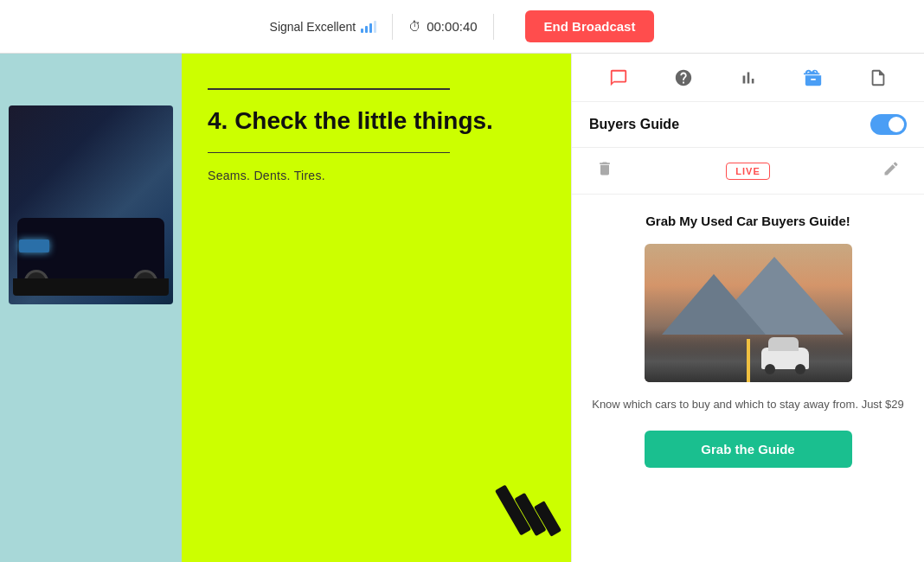  I want to click on trash-icon, so click(605, 169).